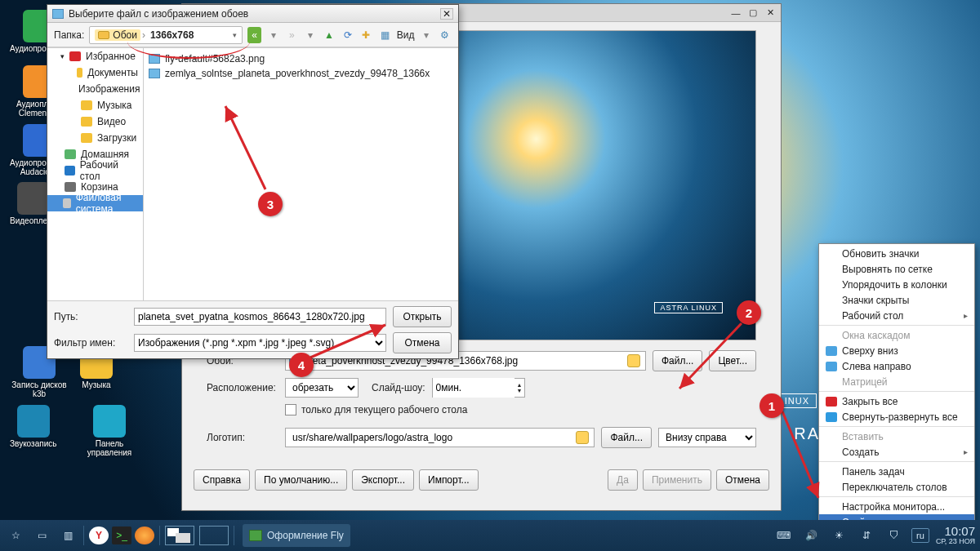  What do you see at coordinates (431, 438) in the screenshot?
I see `logo-path-input` at bounding box center [431, 438].